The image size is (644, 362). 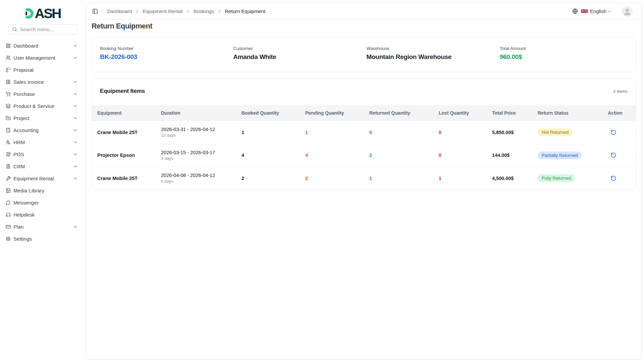 I want to click on svg-text: ASH, so click(x=48, y=14).